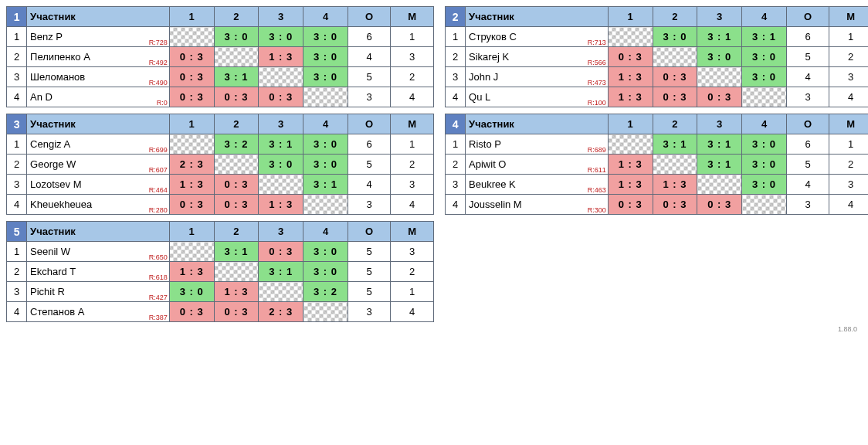 This screenshot has height=445, width=868. Describe the element at coordinates (221, 252) in the screenshot. I see `table-row: 1Seenil WR:6503 : 10 : 33 : 053` at that location.